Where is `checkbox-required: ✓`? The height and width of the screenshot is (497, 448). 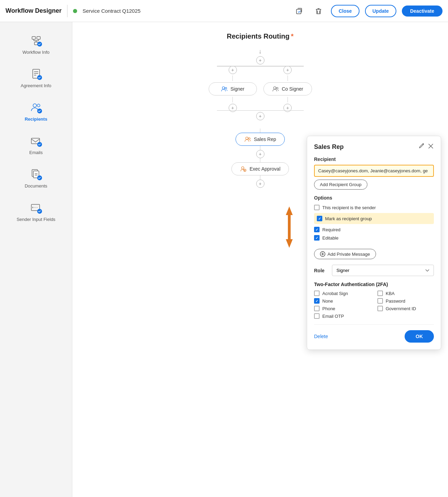
checkbox-required: ✓ is located at coordinates (317, 230).